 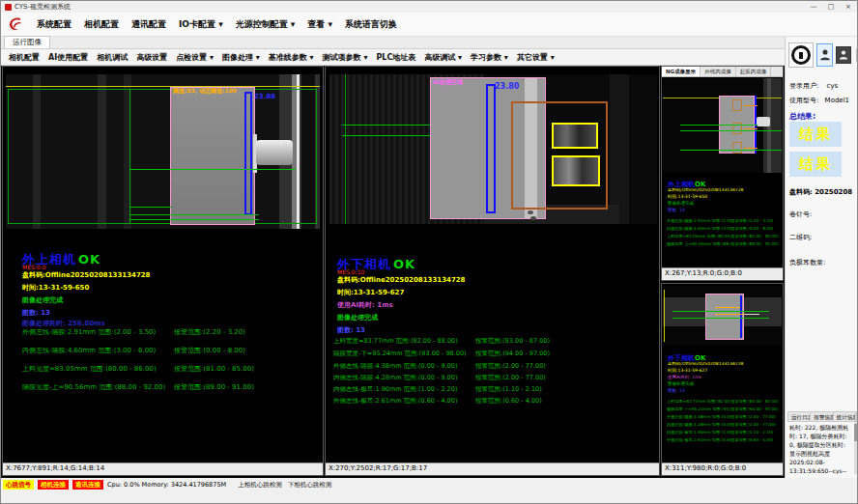 I want to click on alarm-range: 报警范围:(2.00 - 77.00), so click(x=754, y=417).